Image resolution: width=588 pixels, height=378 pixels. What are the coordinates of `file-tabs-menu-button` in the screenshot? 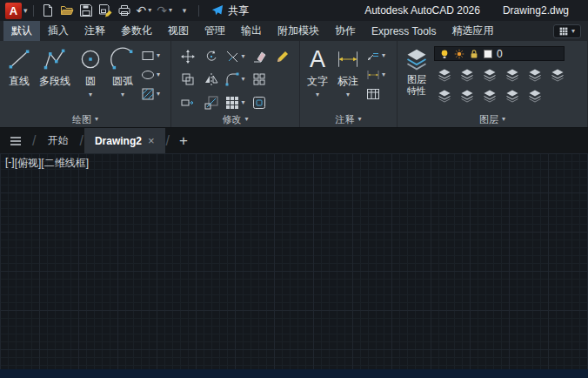 It's located at (16, 141).